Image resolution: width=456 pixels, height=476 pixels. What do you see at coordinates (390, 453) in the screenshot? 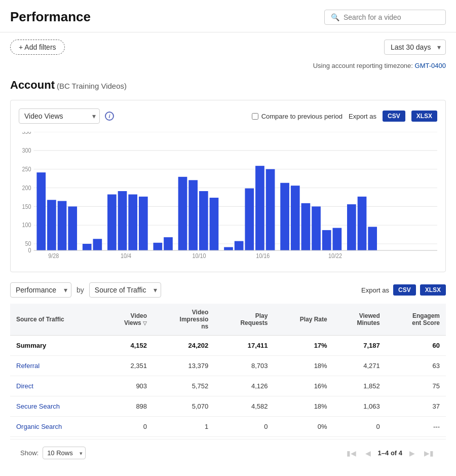
I see `pagination-controls: ▮◀ ◀ 1–4 of 4 ▶ ▶▮` at bounding box center [390, 453].